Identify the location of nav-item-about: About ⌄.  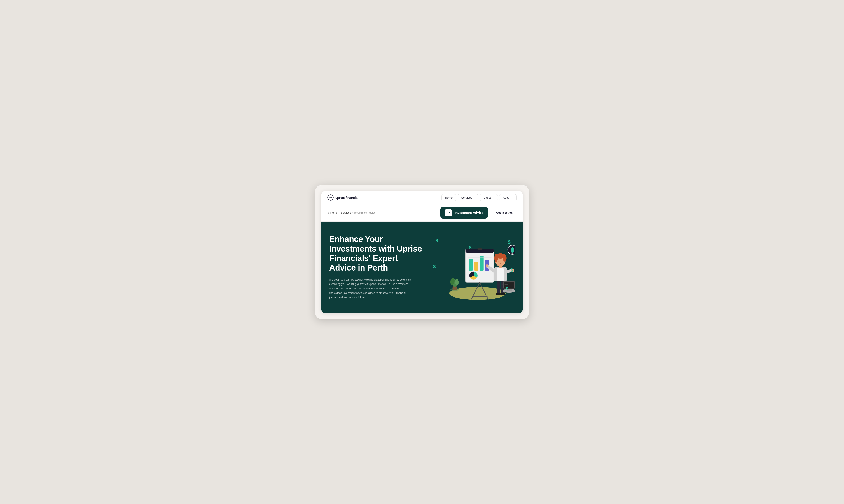
(508, 198).